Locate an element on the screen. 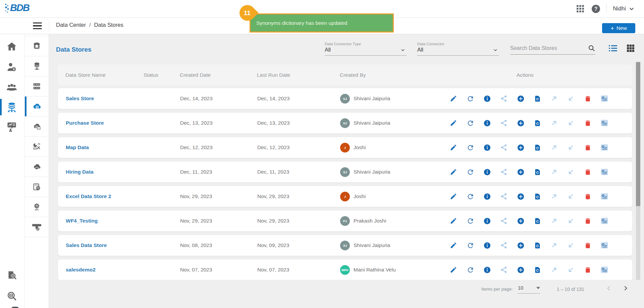 Image resolution: width=644 pixels, height=308 pixels. data-store-name-link: Sales Store is located at coordinates (101, 99).